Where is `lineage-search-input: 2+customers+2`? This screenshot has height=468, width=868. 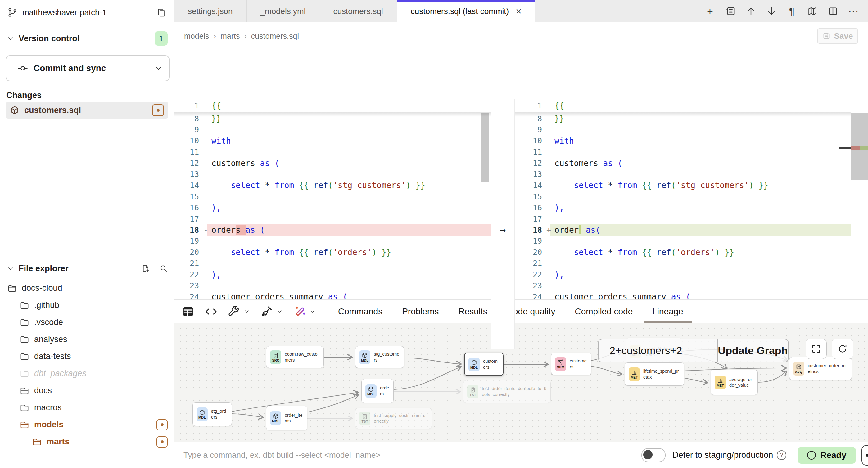 lineage-search-input: 2+customers+2 is located at coordinates (658, 350).